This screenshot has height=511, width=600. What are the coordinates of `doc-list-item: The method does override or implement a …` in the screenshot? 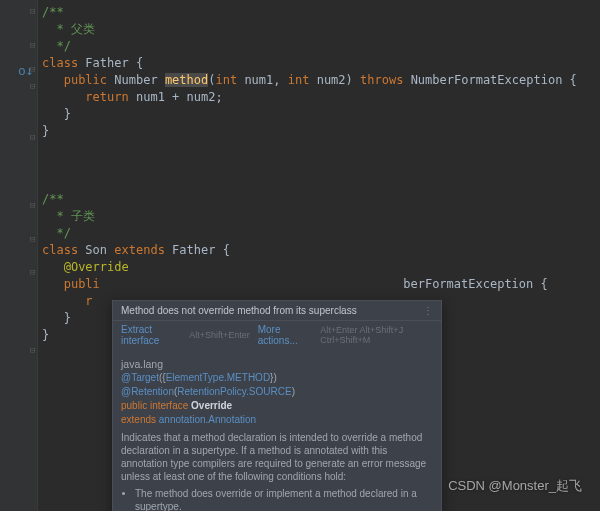 It's located at (284, 499).